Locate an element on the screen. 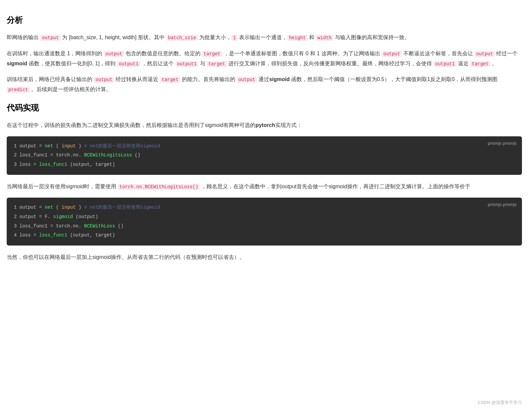  section-heading-analysis: 分析 is located at coordinates (264, 20).